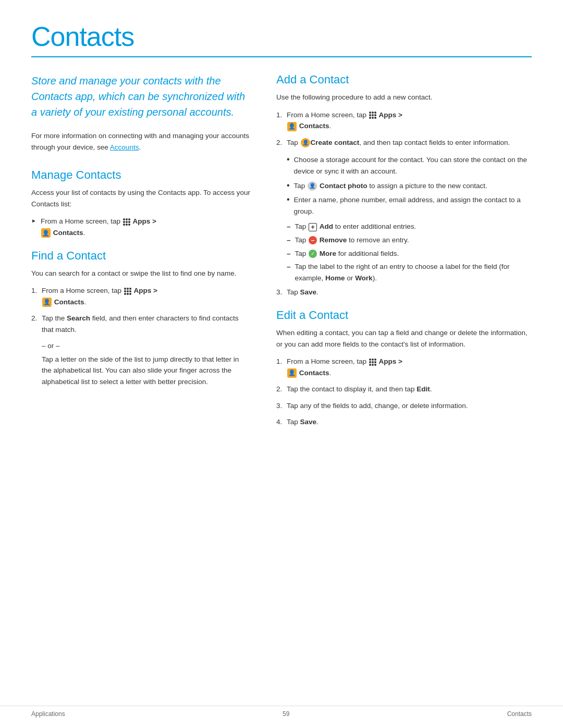 This screenshot has height=728, width=563. I want to click on find-step-2: 2. Tap the Search field, and then enter …, so click(141, 324).